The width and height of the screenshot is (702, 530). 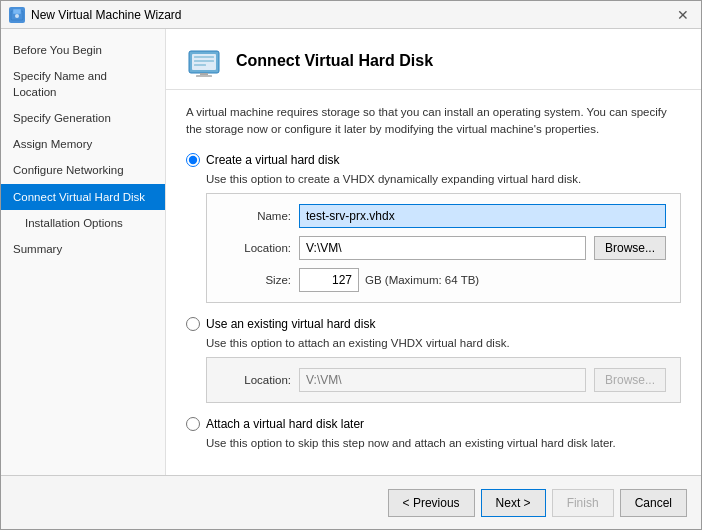 I want to click on location-row: Location: Browse..., so click(x=444, y=248).